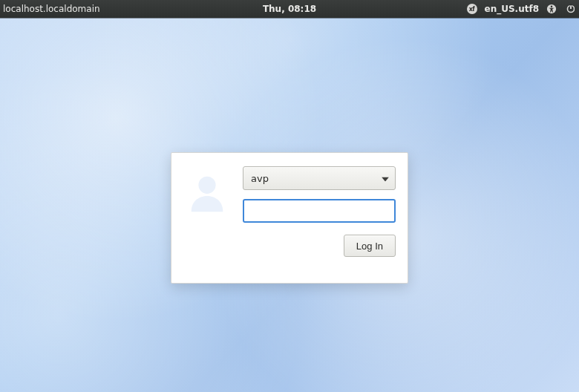 The image size is (579, 392). Describe the element at coordinates (319, 211) in the screenshot. I see `password-input` at that location.